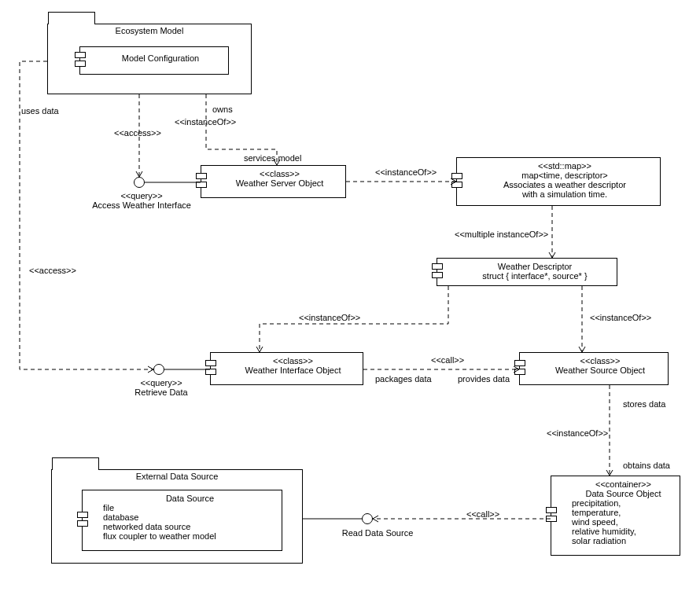 Image resolution: width=700 pixels, height=606 pixels. Describe the element at coordinates (378, 533) in the screenshot. I see `interface-label: Read Data Source` at that location.